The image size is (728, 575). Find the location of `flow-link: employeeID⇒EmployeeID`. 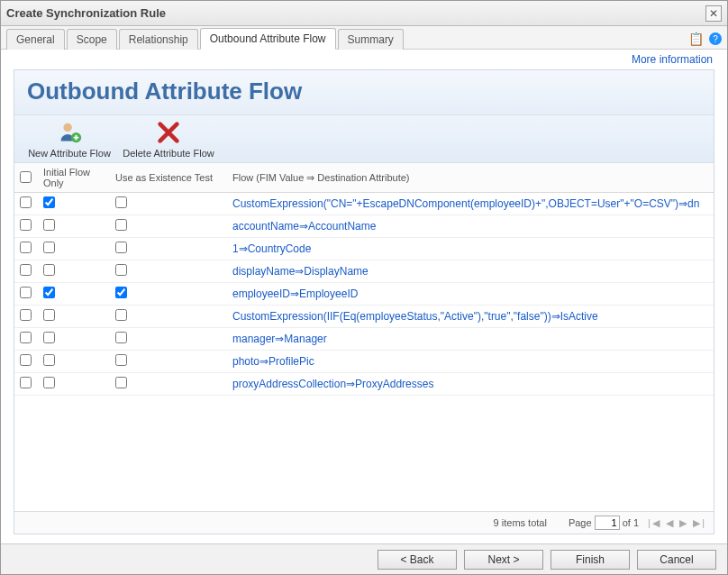

flow-link: employeeID⇒EmployeeID is located at coordinates (296, 294).